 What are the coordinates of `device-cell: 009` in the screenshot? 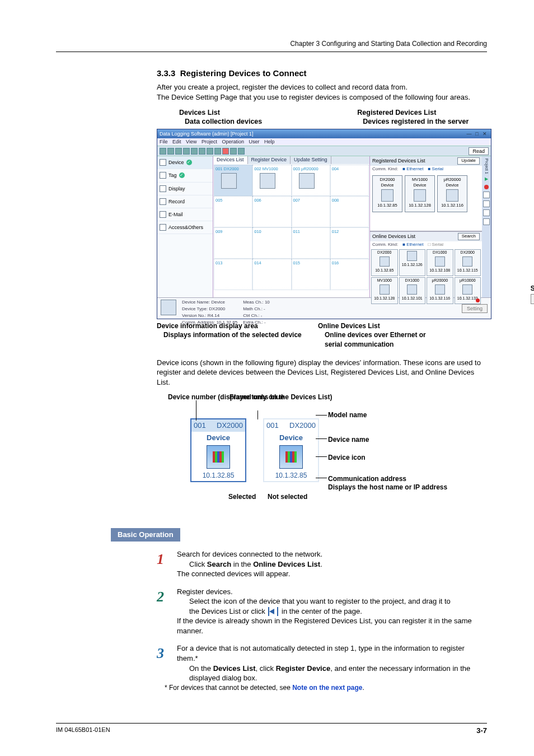 It's located at (233, 243).